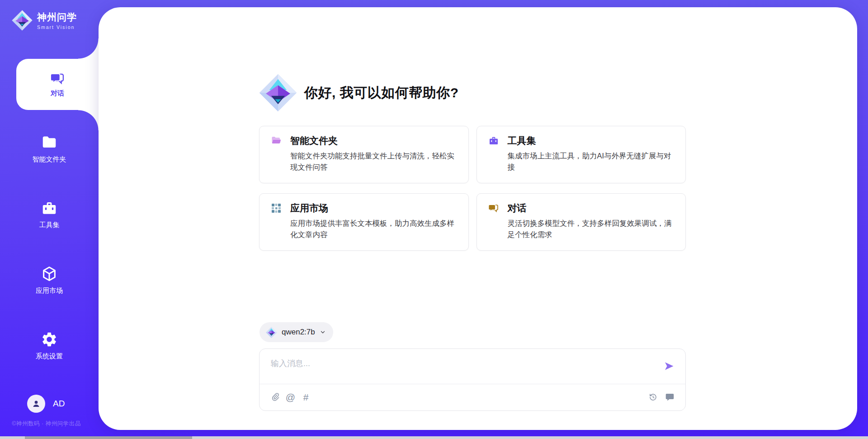  I want to click on user-name: AD, so click(59, 404).